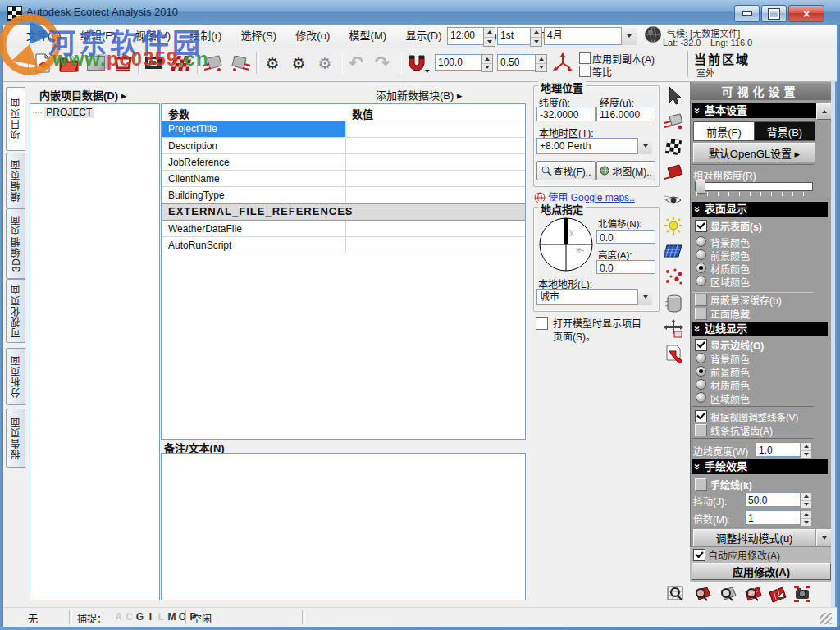 The height and width of the screenshot is (630, 840). What do you see at coordinates (802, 594) in the screenshot?
I see `snapshot-button` at bounding box center [802, 594].